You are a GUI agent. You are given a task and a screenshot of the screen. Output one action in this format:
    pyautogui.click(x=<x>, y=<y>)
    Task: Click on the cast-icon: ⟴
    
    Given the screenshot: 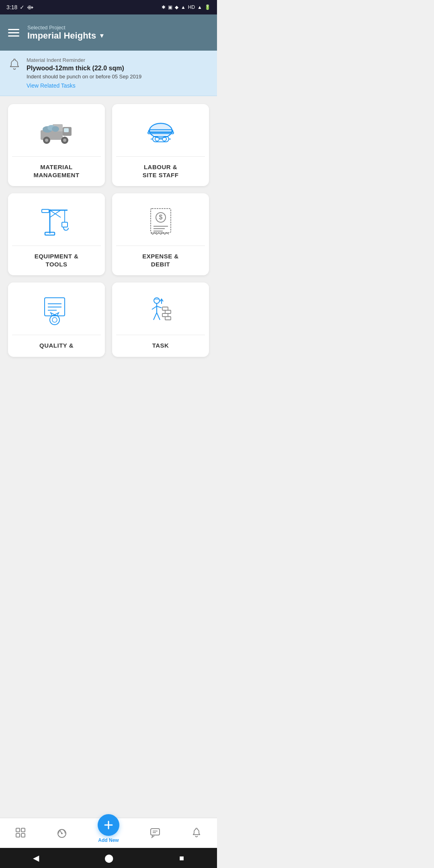 What is the action you would take?
    pyautogui.click(x=30, y=7)
    